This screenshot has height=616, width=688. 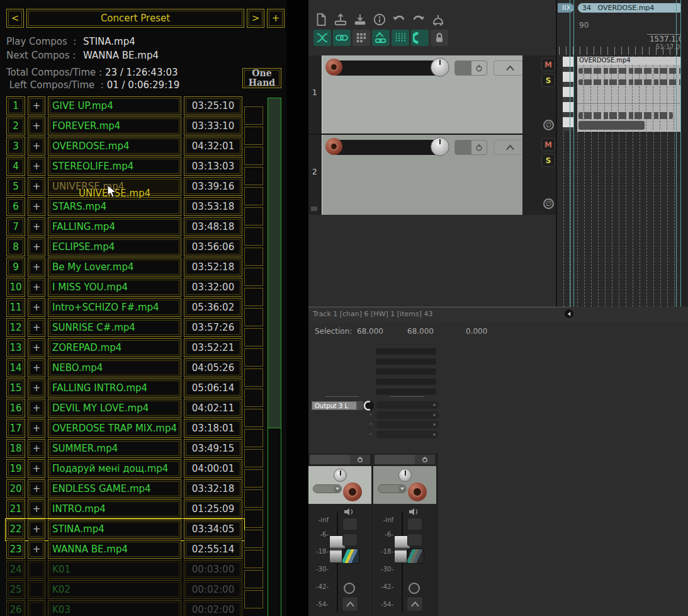 What do you see at coordinates (631, 94) in the screenshot?
I see `media-item-overdose: OVERDOSE.mp4` at bounding box center [631, 94].